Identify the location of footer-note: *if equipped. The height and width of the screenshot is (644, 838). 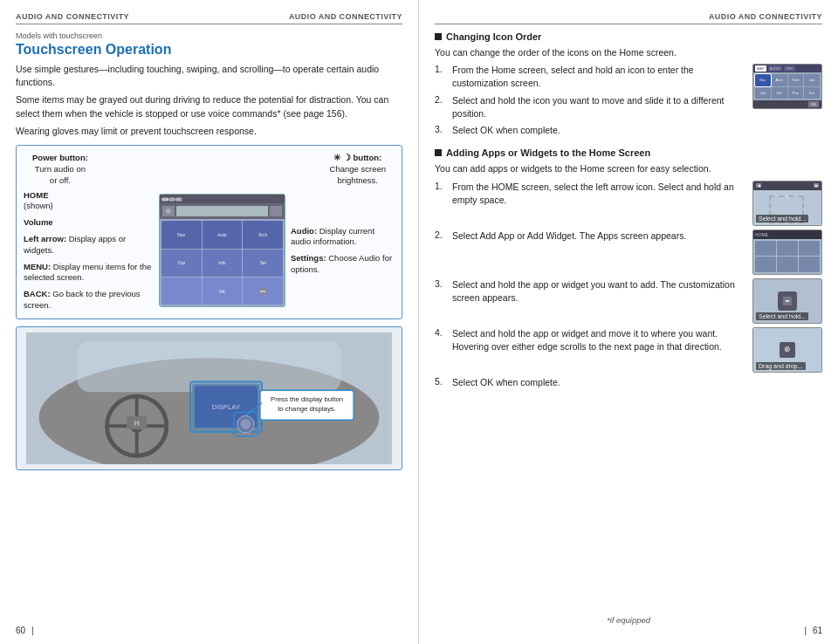
(628, 620).